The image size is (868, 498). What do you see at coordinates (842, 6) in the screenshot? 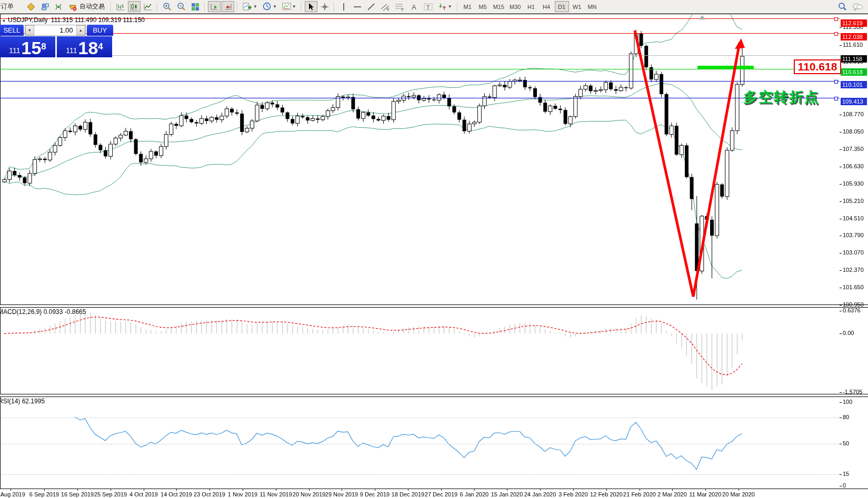
I see `search-icon` at bounding box center [842, 6].